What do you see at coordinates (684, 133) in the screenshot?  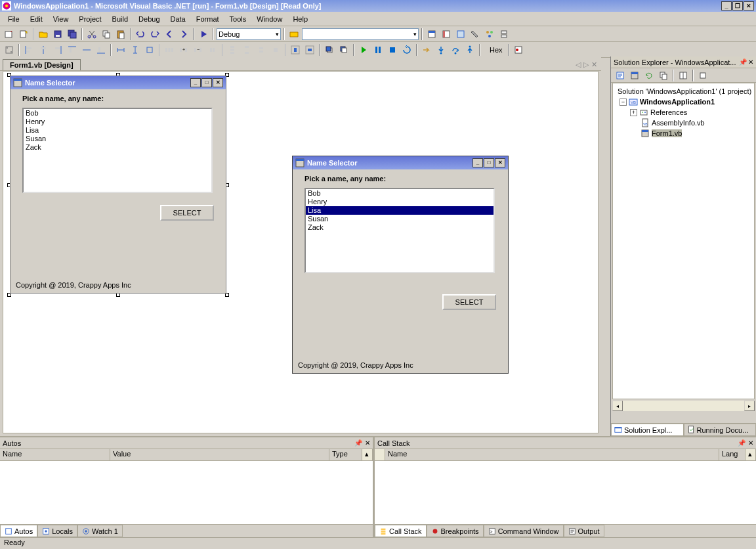 I see `tree-form1-row: Form1.vb` at bounding box center [684, 133].